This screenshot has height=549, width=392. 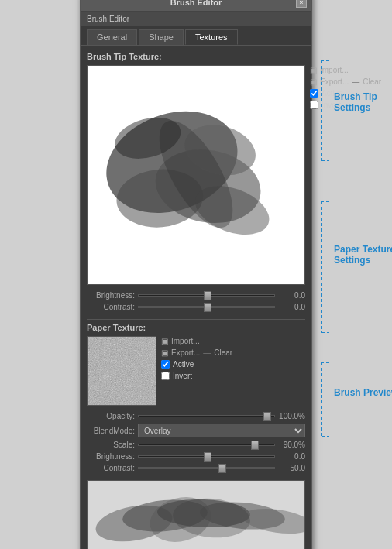 What do you see at coordinates (346, 82) in the screenshot?
I see `brush-tip-export-row: ▣ Export... — Clear` at bounding box center [346, 82].